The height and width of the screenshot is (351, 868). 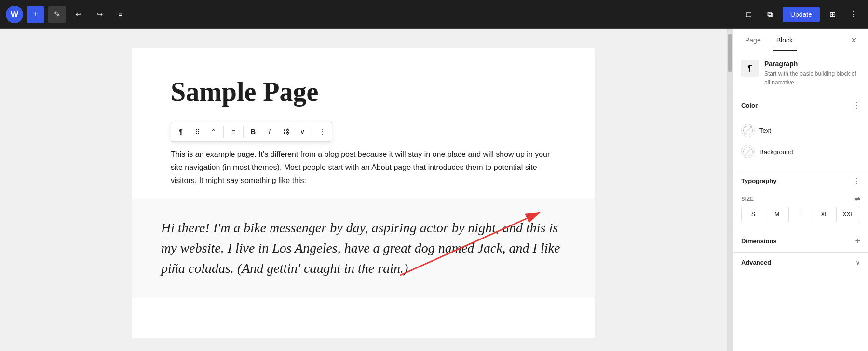 I want to click on bold-button: B, so click(x=253, y=132).